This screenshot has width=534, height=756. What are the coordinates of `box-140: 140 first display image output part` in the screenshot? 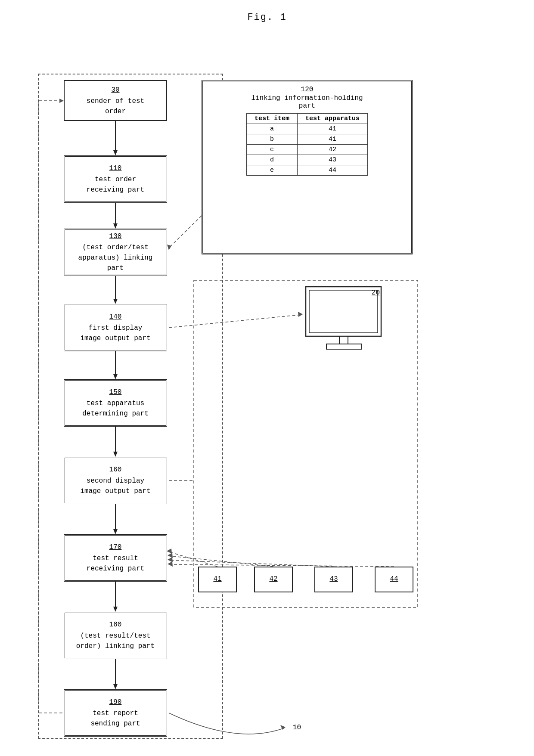 It's located at (115, 328).